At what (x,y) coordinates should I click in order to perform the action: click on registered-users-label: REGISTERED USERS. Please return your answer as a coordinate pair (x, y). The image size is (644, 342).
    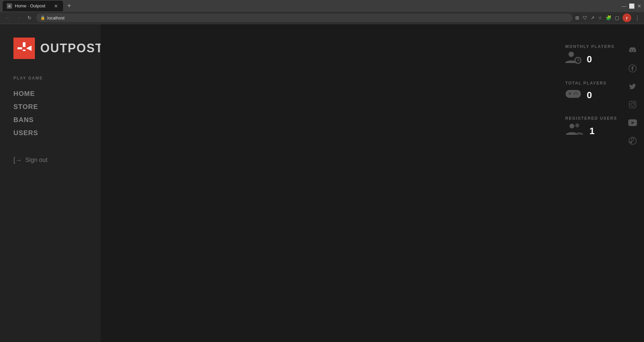
    Looking at the image, I should click on (591, 118).